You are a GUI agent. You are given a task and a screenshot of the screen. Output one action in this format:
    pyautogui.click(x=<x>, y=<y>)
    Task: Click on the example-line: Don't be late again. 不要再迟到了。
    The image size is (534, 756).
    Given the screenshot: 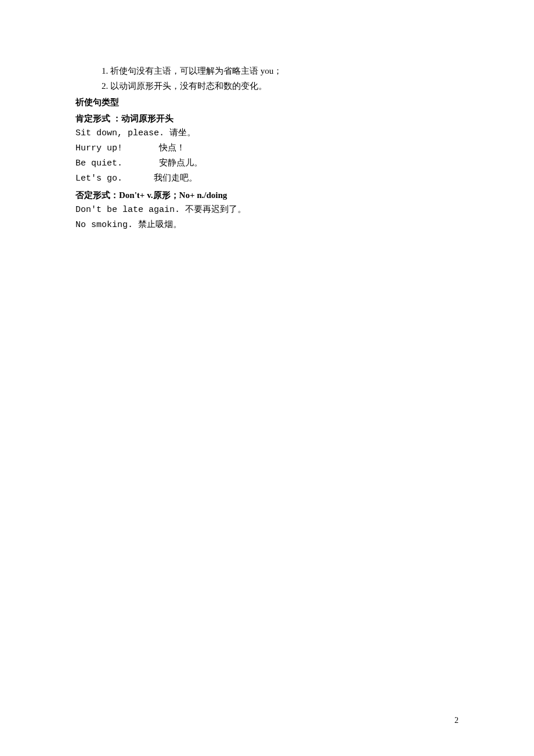 What is the action you would take?
    pyautogui.click(x=267, y=210)
    